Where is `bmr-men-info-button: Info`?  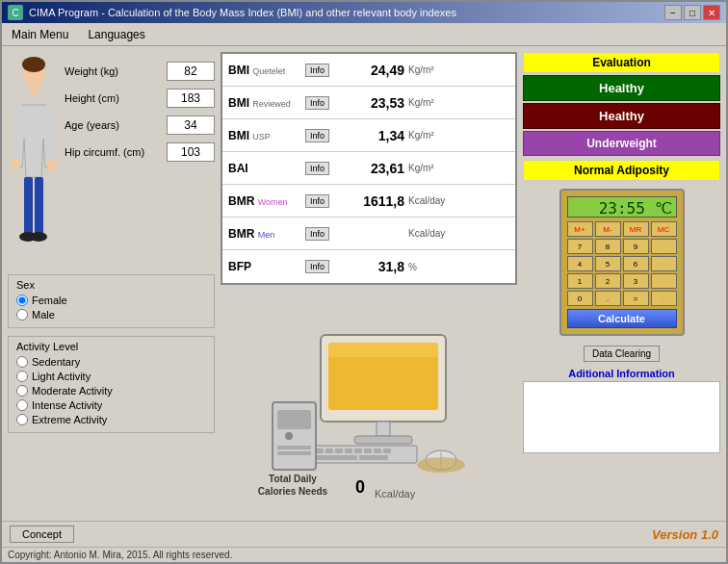 bmr-men-info-button: Info is located at coordinates (318, 234).